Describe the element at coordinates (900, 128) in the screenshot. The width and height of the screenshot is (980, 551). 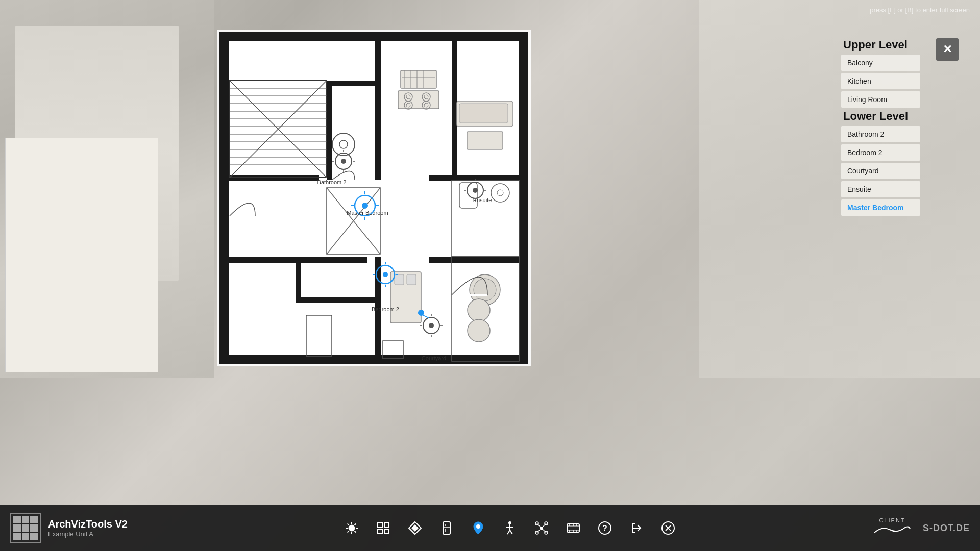
I see `room-navigation-panel: ✕ Upper Level Balcony Kitchen Living Roo…` at that location.